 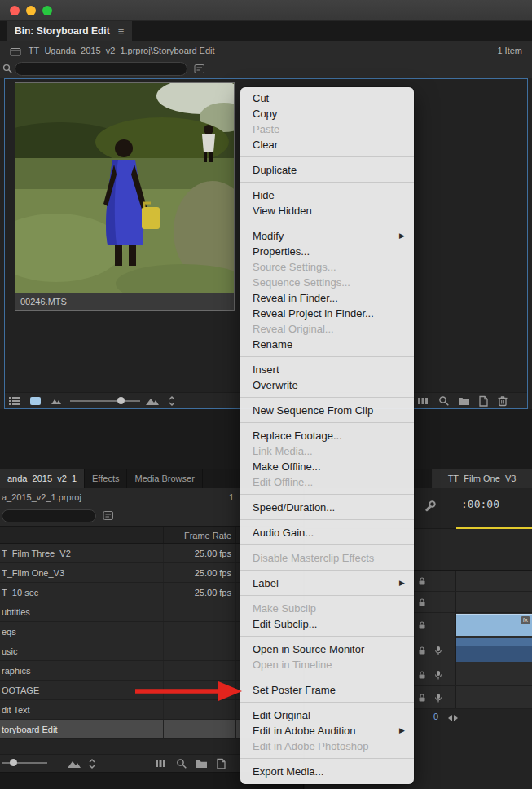 What do you see at coordinates (328, 344) in the screenshot?
I see `menu-item-rename: Rename ▶` at bounding box center [328, 344].